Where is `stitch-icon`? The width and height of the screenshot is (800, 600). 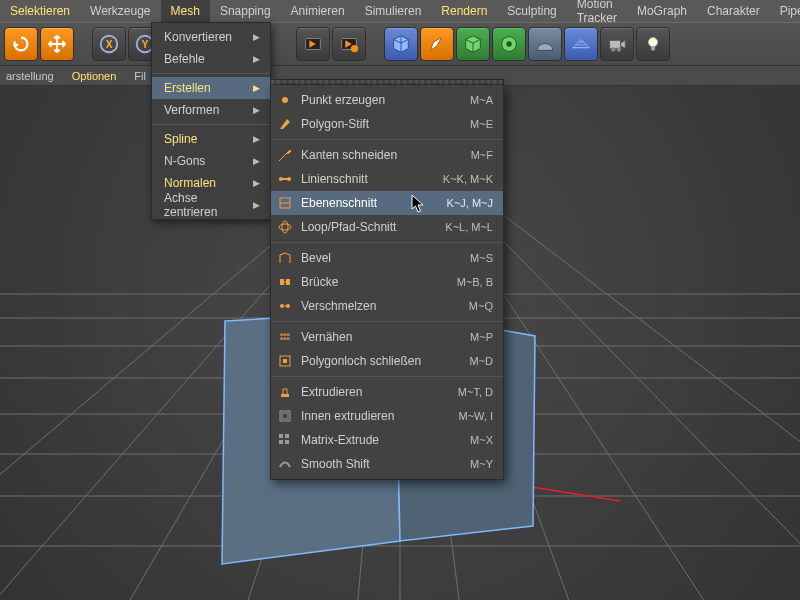 stitch-icon is located at coordinates (285, 337).